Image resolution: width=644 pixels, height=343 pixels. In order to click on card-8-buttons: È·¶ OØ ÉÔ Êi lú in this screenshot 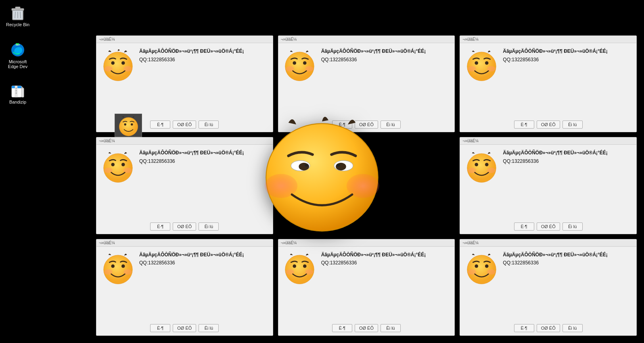, I will do `click(366, 328)`.